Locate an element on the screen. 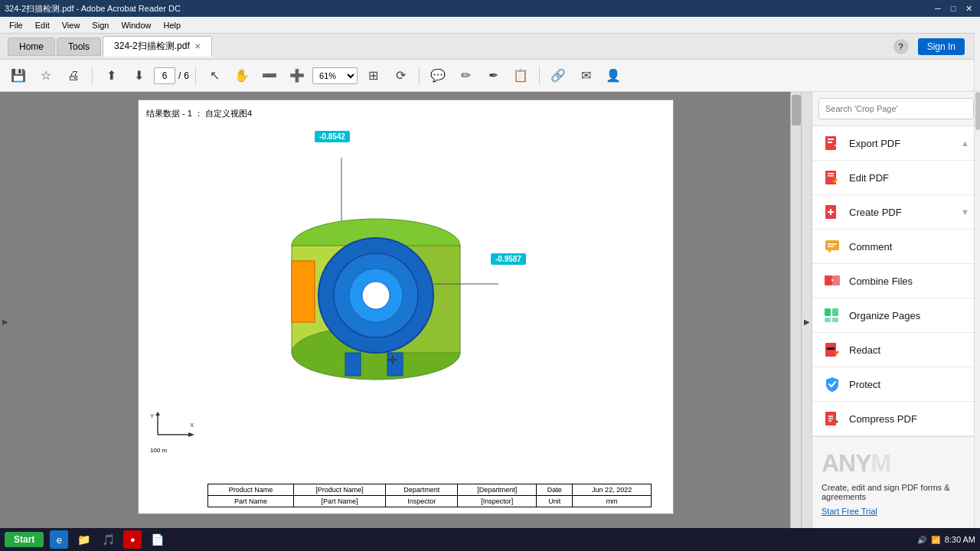 The width and height of the screenshot is (980, 551). comment-icon is located at coordinates (832, 246).